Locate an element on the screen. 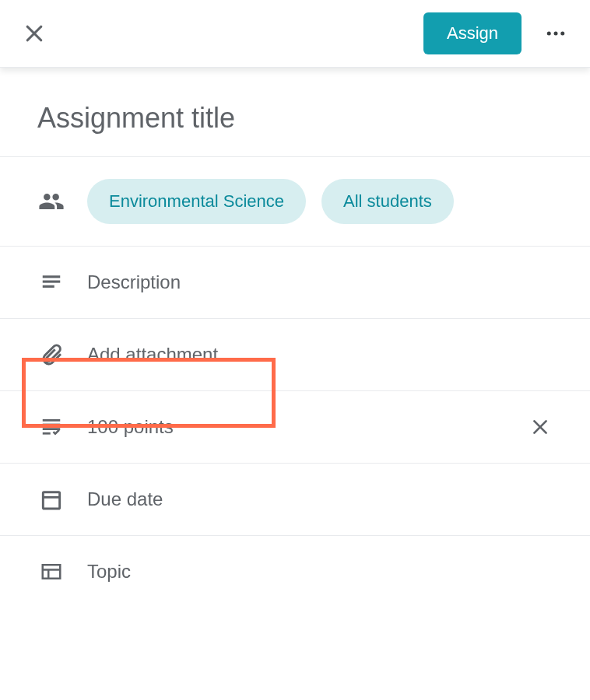 This screenshot has width=590, height=700. title-input: Assignment title is located at coordinates (295, 118).